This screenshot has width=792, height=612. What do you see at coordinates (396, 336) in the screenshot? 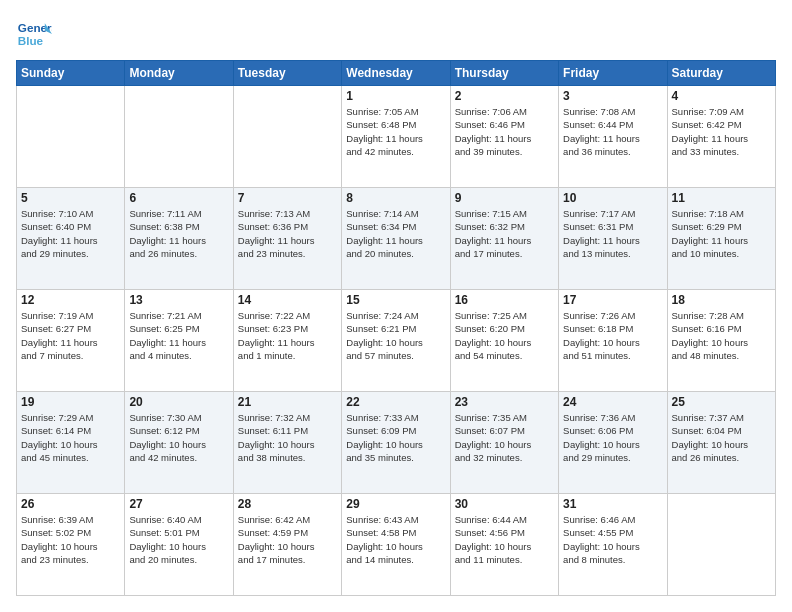
I see `day-info: Sunrise: 7:24 AMSunset: 6:21 PMDaylight:…` at bounding box center [396, 336].